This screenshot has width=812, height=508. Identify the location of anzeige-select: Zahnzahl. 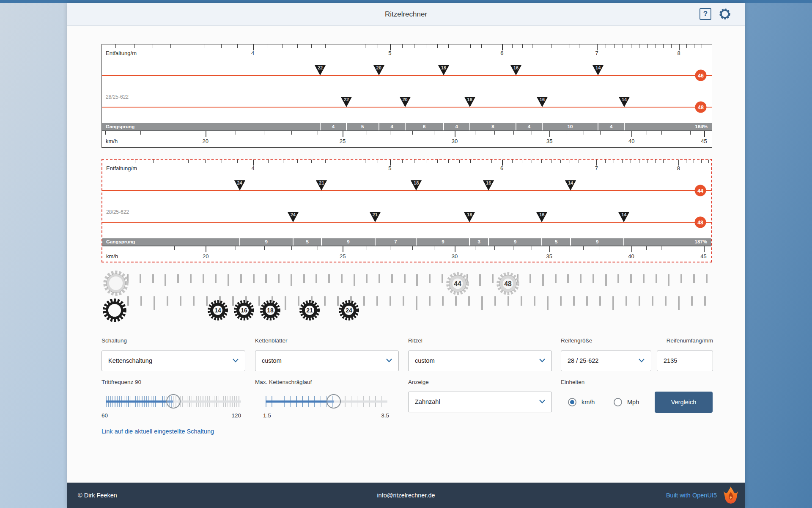
(480, 402).